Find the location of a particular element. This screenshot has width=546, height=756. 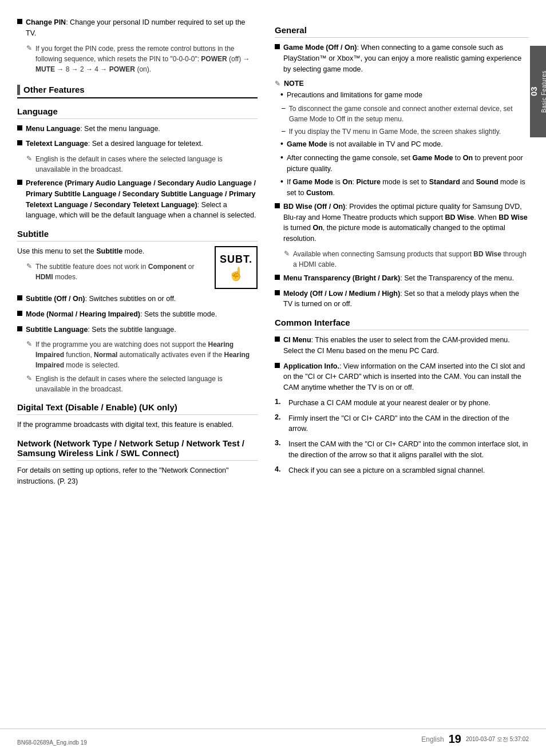

bd-wise-note: ✎ Available when connecting Samsung prod… is located at coordinates (406, 259).